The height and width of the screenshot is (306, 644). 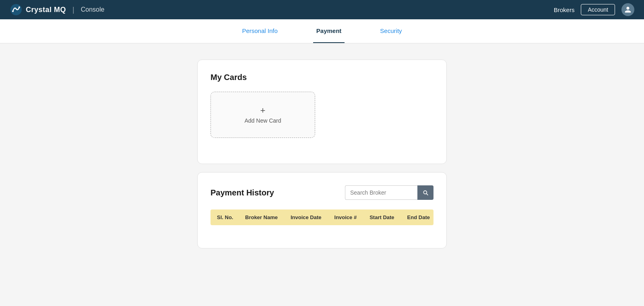 What do you see at coordinates (417, 217) in the screenshot?
I see `col-header-end-date: End Date` at bounding box center [417, 217].